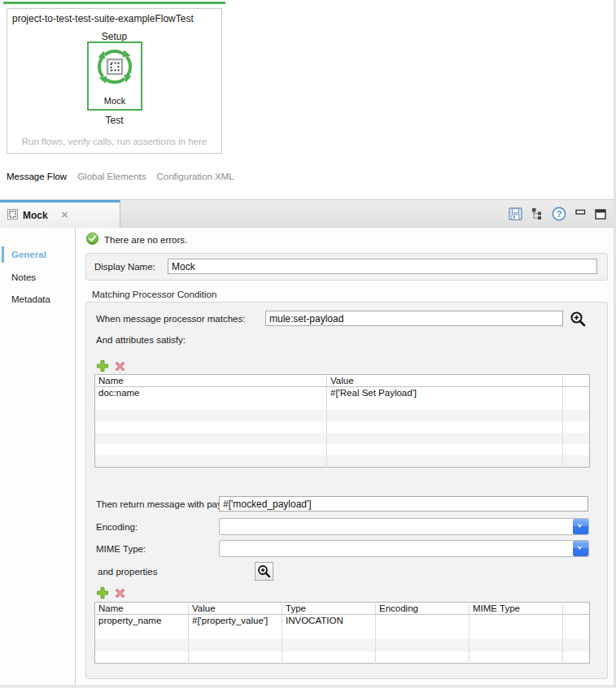 This screenshot has height=688, width=616. Describe the element at coordinates (31, 299) in the screenshot. I see `sidebar-item-metadata: Metadata` at that location.